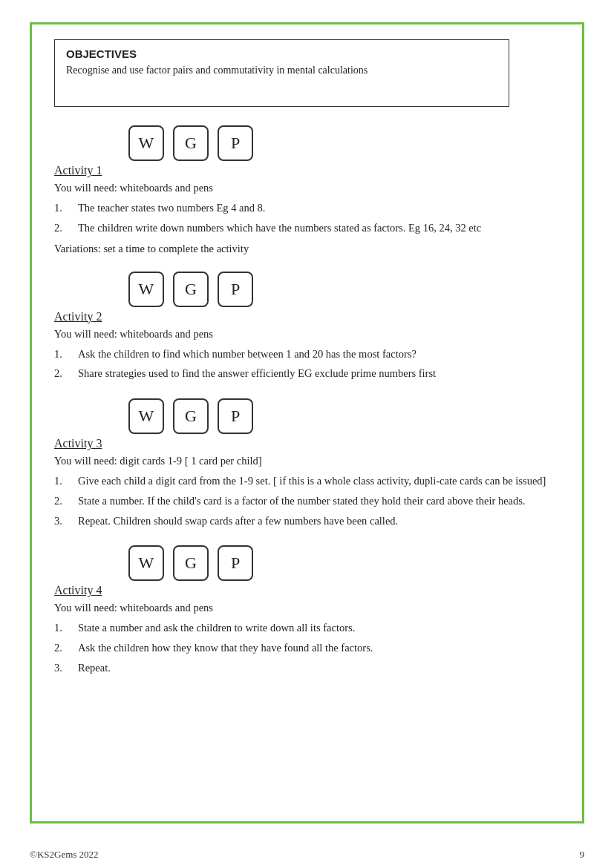 This screenshot has height=868, width=614. Describe the element at coordinates (307, 855) in the screenshot. I see `footer: ©KS2Gems 2022 9` at that location.